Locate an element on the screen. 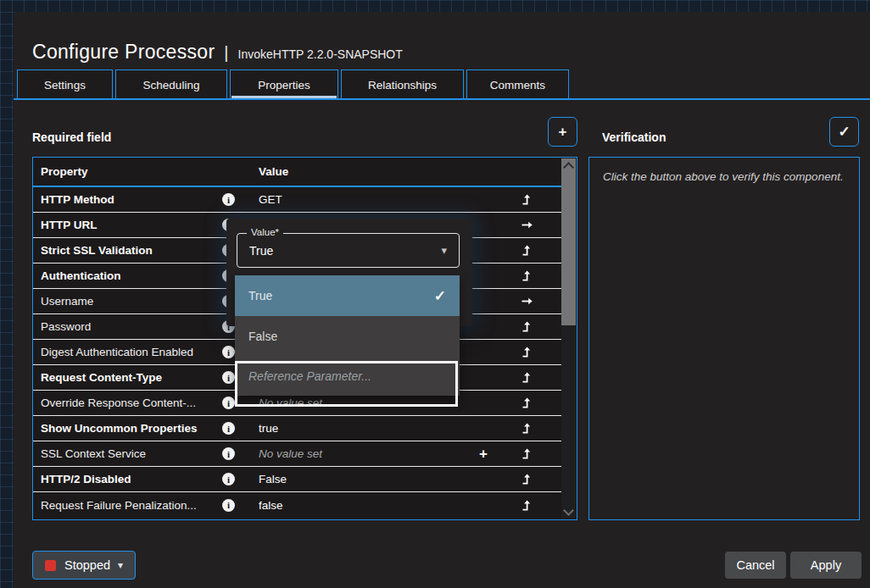  verification-label: Verification is located at coordinates (634, 137).